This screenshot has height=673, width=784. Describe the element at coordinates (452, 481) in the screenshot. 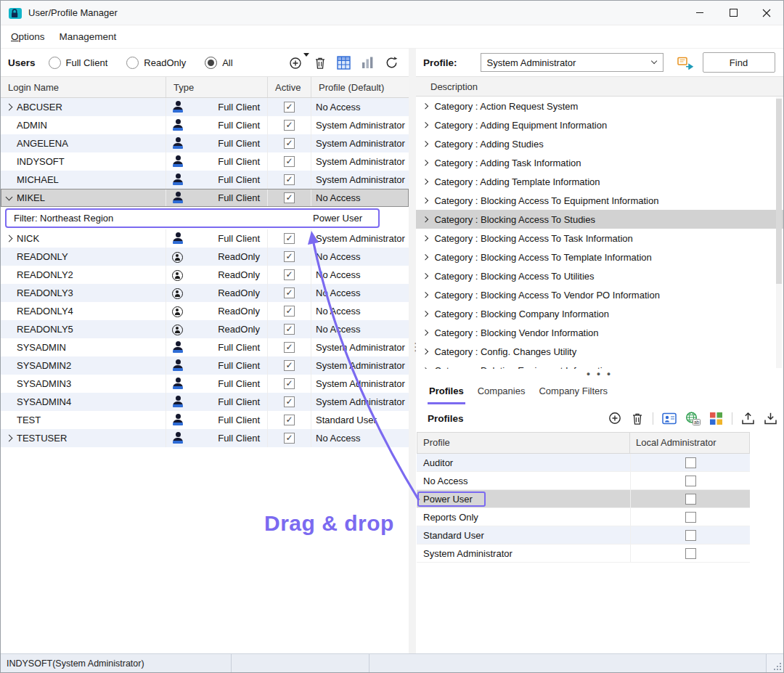

I see `profile-name: No Access` at that location.